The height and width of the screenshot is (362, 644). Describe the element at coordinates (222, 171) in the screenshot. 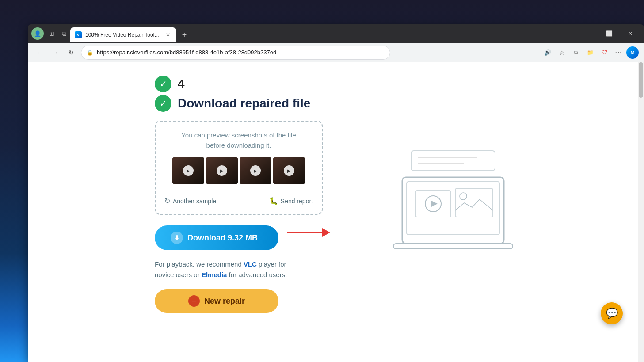

I see `play-icon-2: ▶` at that location.